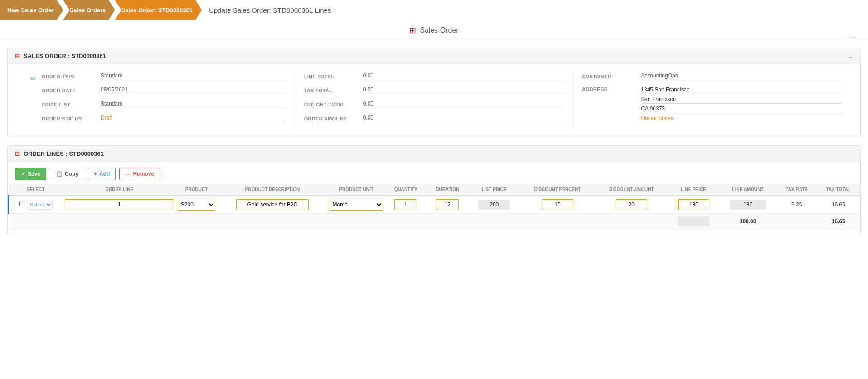 This screenshot has width=868, height=379. What do you see at coordinates (693, 205) in the screenshot?
I see `line-price-input` at bounding box center [693, 205].